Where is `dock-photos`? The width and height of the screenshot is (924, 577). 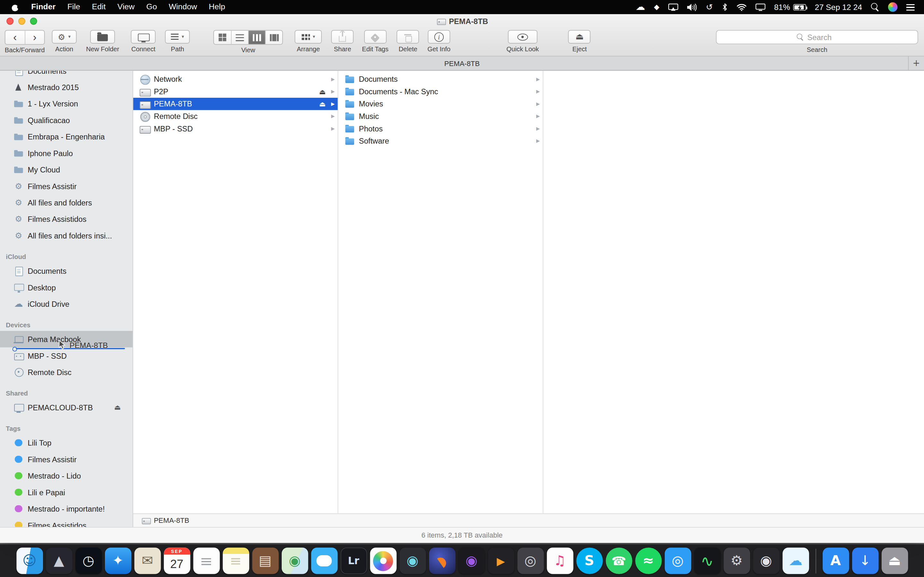 dock-photos is located at coordinates (383, 561).